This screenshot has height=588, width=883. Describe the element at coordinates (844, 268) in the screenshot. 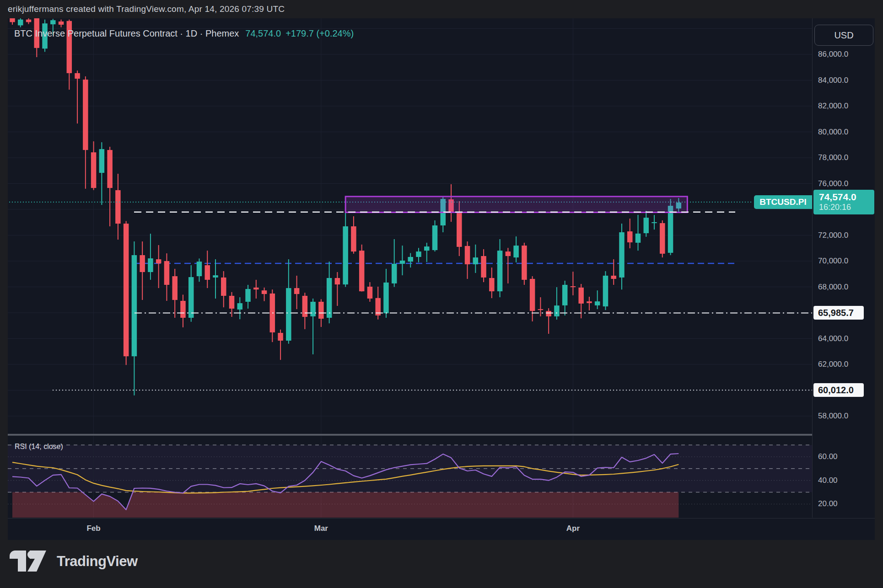

I see `price-axis-scale: USD 74,574.0 16:20:16 65,985.7 60,012.0 …` at that location.